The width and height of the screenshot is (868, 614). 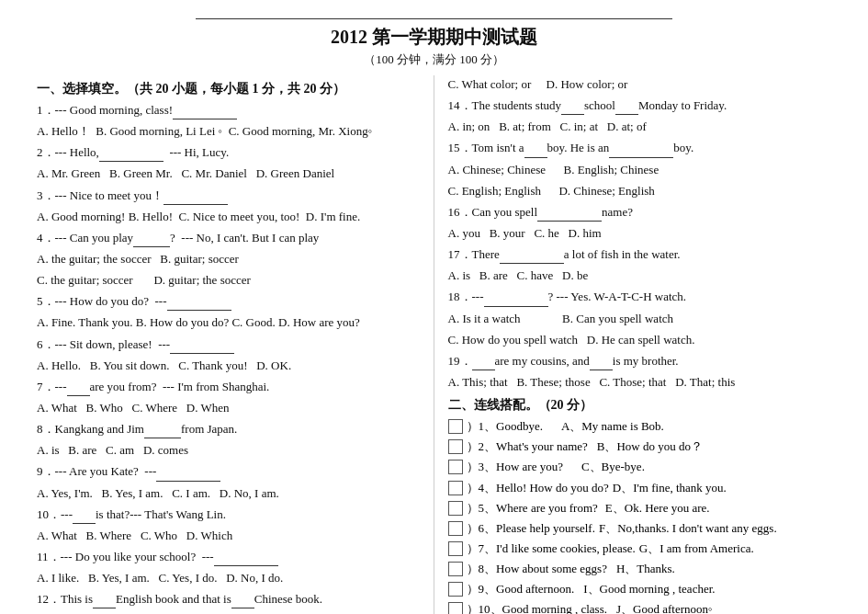 I want to click on match-row-4: ）4、 Hello! How do you do? D、I'm fine, th…, so click(x=637, y=488).